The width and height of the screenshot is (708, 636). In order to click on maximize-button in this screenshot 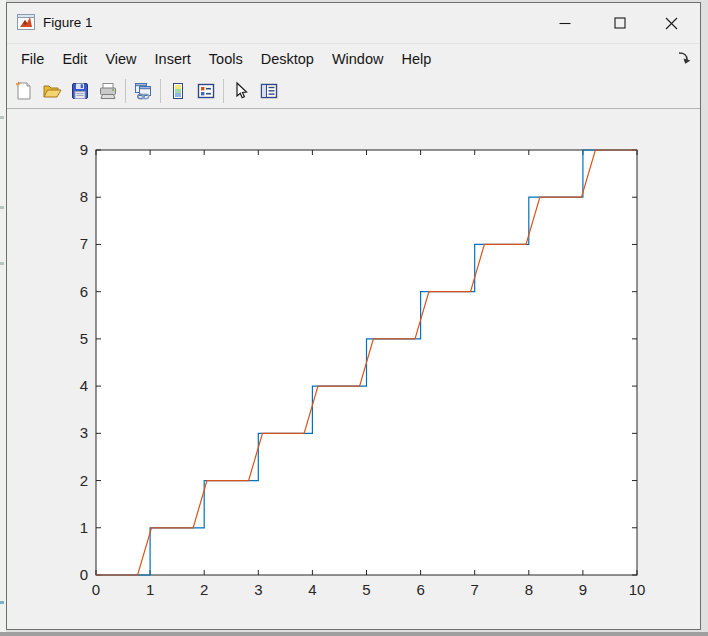, I will do `click(620, 23)`.